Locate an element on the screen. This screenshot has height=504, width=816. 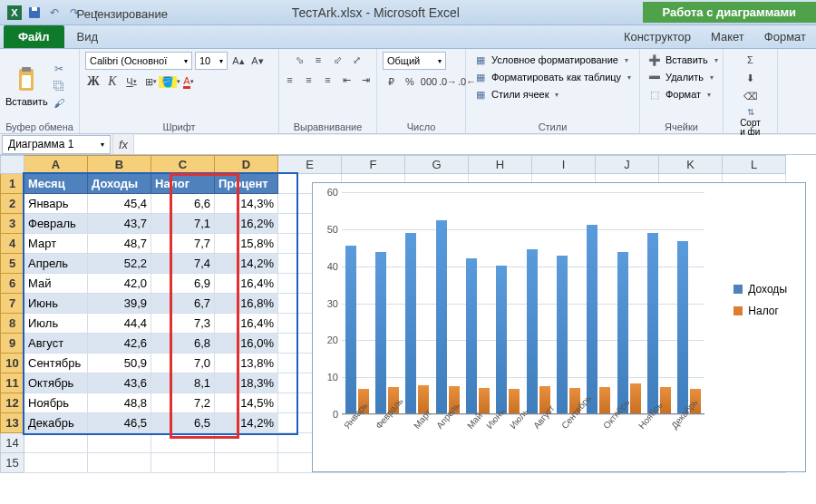
name-box: Диаграмма 1▾ is located at coordinates (56, 145).